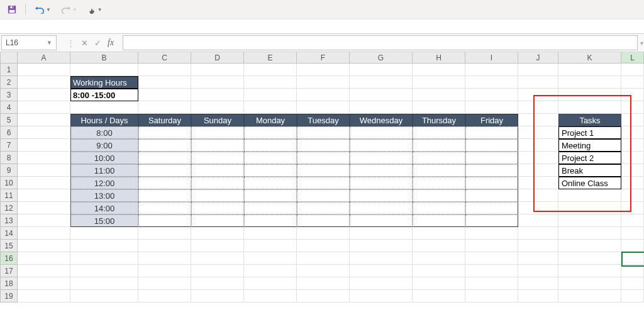 This screenshot has width=644, height=322. What do you see at coordinates (44, 58) in the screenshot?
I see `column-header: A` at bounding box center [44, 58].